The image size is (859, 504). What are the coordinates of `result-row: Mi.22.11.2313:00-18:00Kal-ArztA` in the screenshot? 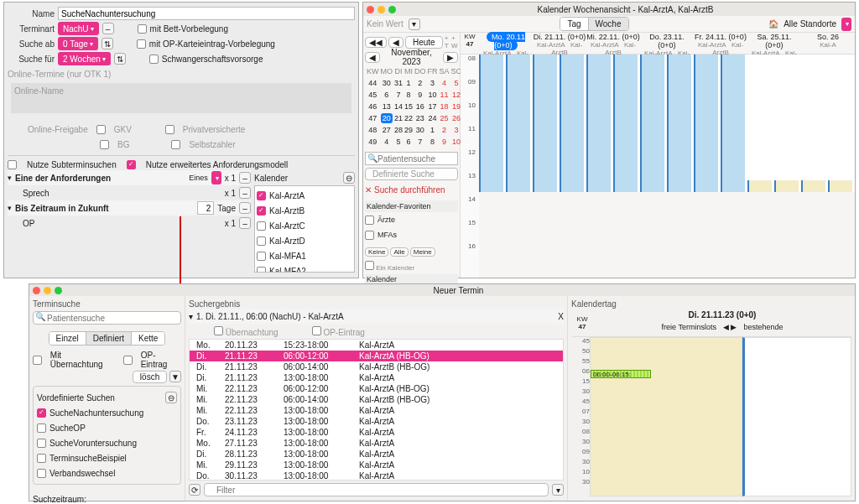 It's located at (376, 411).